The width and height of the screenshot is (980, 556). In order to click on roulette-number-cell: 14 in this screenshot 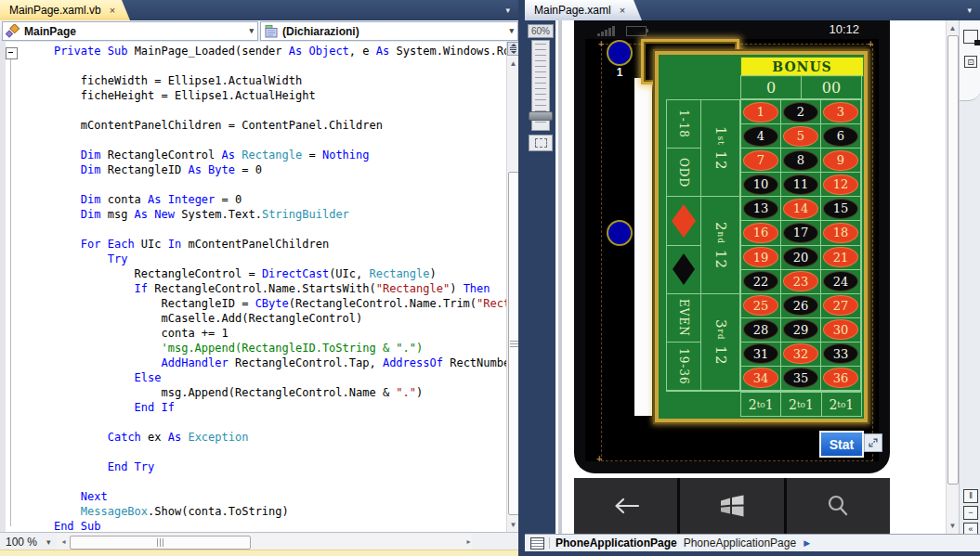, I will do `click(801, 209)`.